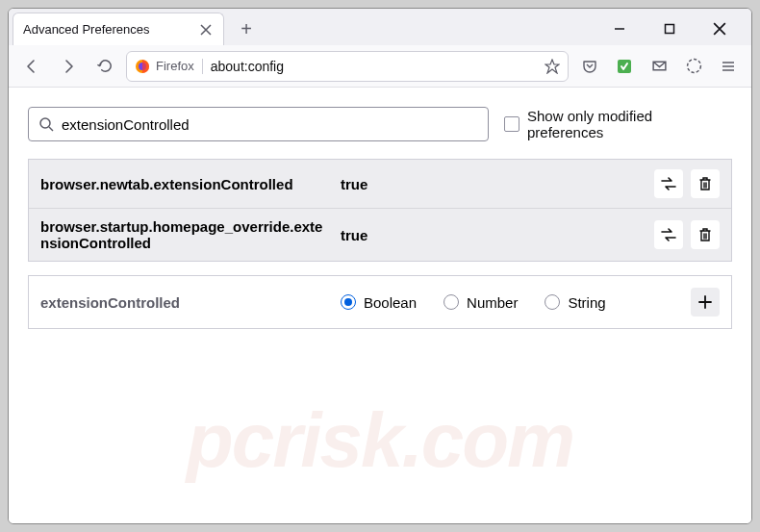  I want to click on identity-box: Firefox, so click(169, 66).